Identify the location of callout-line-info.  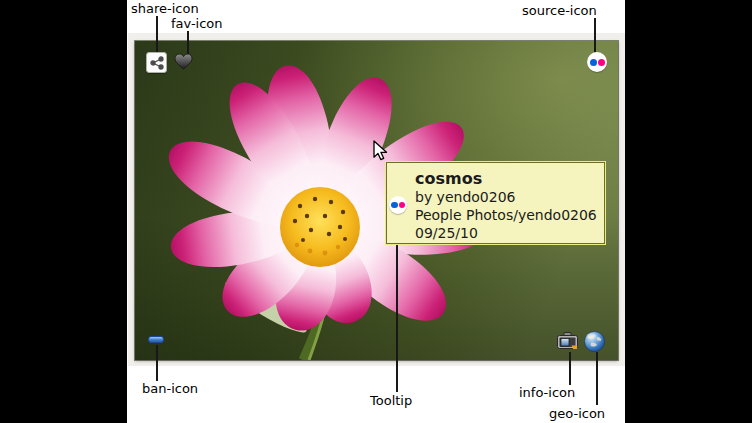
(570, 368).